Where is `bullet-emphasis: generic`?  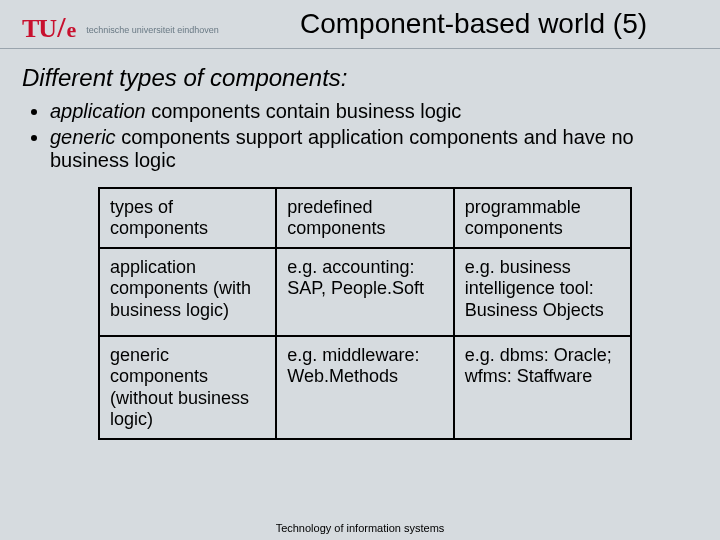
bullet-emphasis: generic is located at coordinates (83, 137).